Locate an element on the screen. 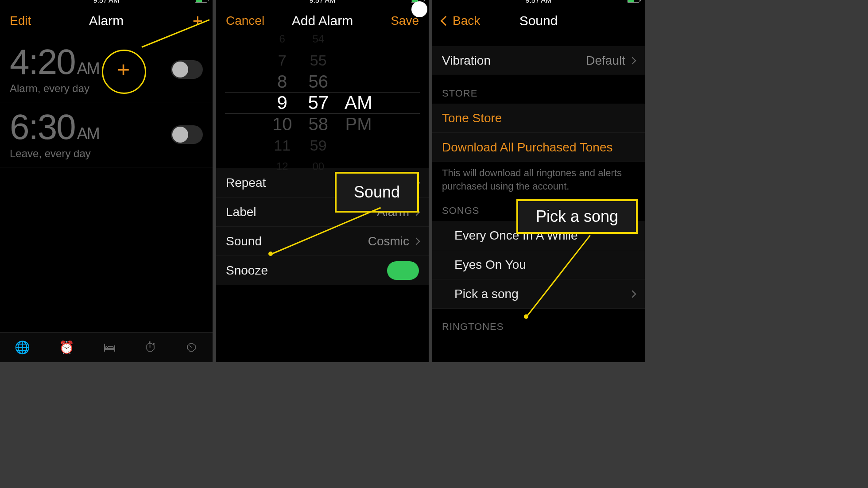 This screenshot has height=488, width=868. timer-icon: ⏲ is located at coordinates (192, 348).